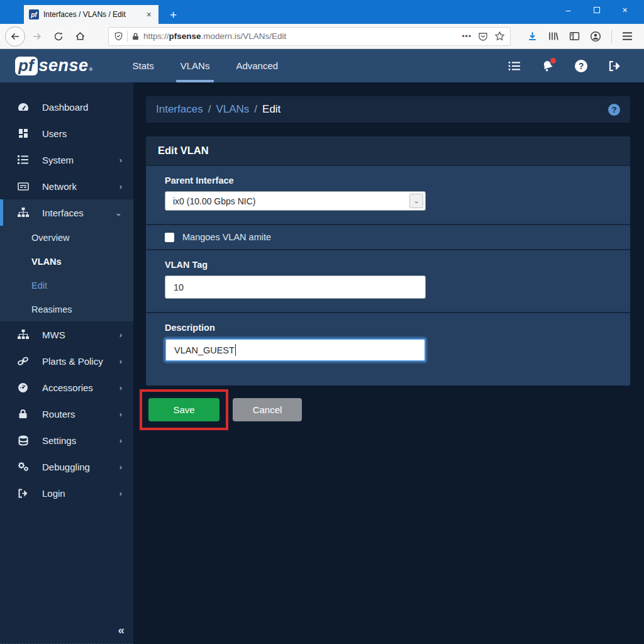 Image resolution: width=644 pixels, height=644 pixels. I want to click on sidebar-item-plarts-policy: Plarts & Policy ›, so click(67, 361).